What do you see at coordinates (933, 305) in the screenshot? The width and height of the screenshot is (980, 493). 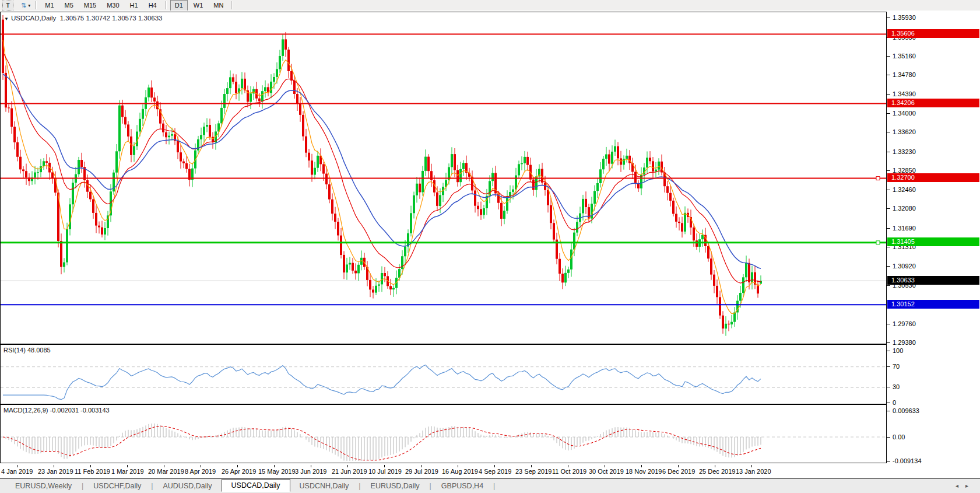 I see `price-line-label: 1.30152` at bounding box center [933, 305].